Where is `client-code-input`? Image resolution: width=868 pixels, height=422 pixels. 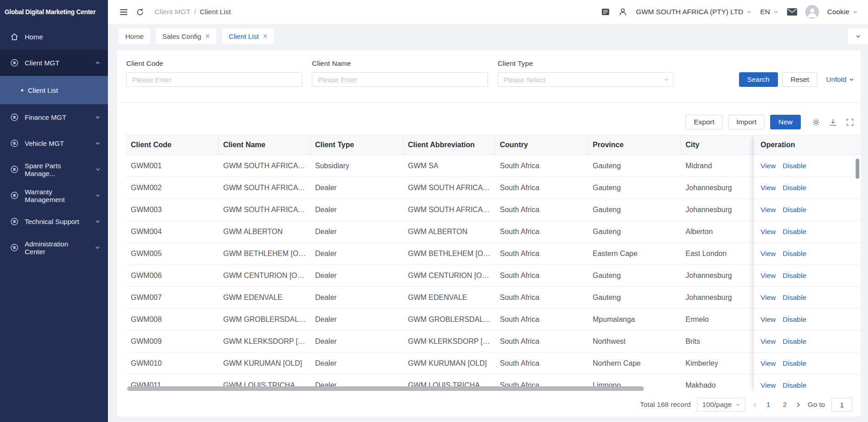 client-code-input is located at coordinates (214, 80).